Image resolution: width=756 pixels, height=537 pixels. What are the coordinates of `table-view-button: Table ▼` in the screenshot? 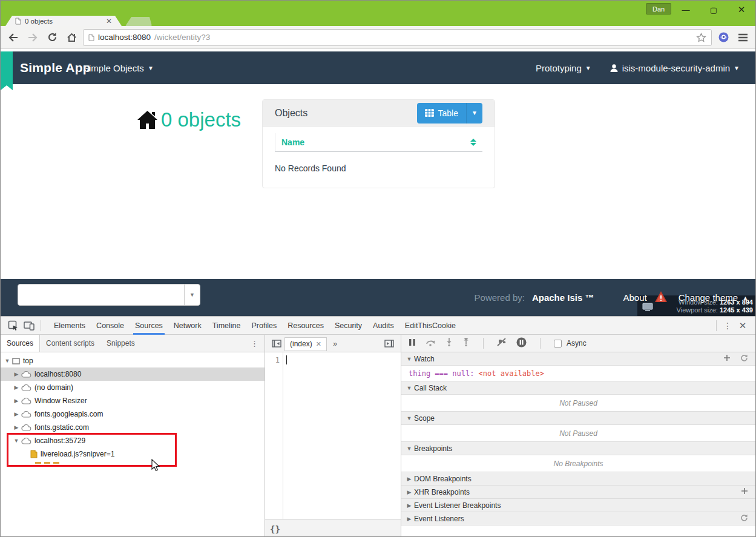 It's located at (450, 113).